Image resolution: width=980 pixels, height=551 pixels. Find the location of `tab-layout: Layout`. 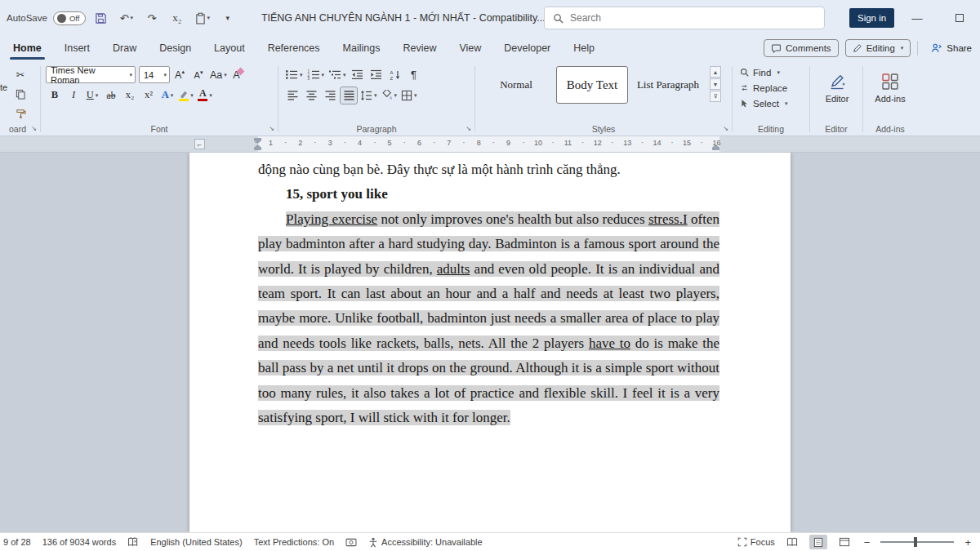

tab-layout: Layout is located at coordinates (229, 49).